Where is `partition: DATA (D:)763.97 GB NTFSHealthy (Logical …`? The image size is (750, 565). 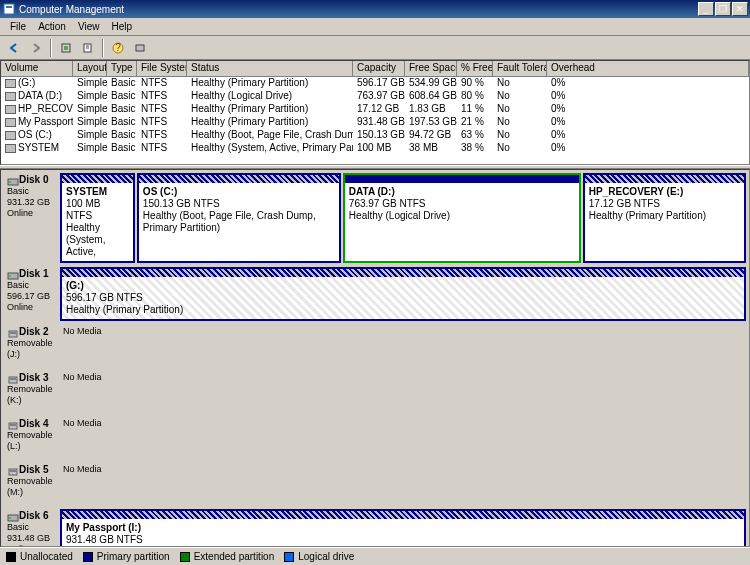
partition: DATA (D:)763.97 GB NTFSHealthy (Logical … is located at coordinates (462, 218).